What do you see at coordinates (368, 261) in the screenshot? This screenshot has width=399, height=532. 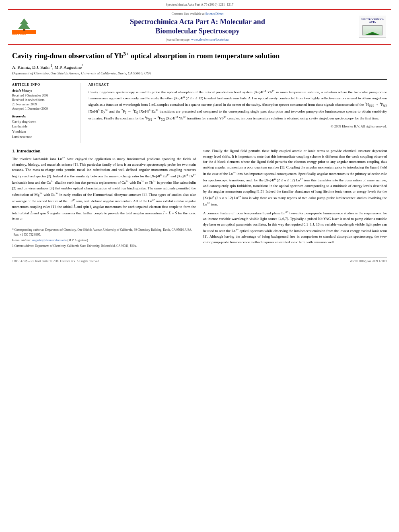 I see `doi-text: doi:10.1016/j.saa.2009.12.013` at bounding box center [368, 261].